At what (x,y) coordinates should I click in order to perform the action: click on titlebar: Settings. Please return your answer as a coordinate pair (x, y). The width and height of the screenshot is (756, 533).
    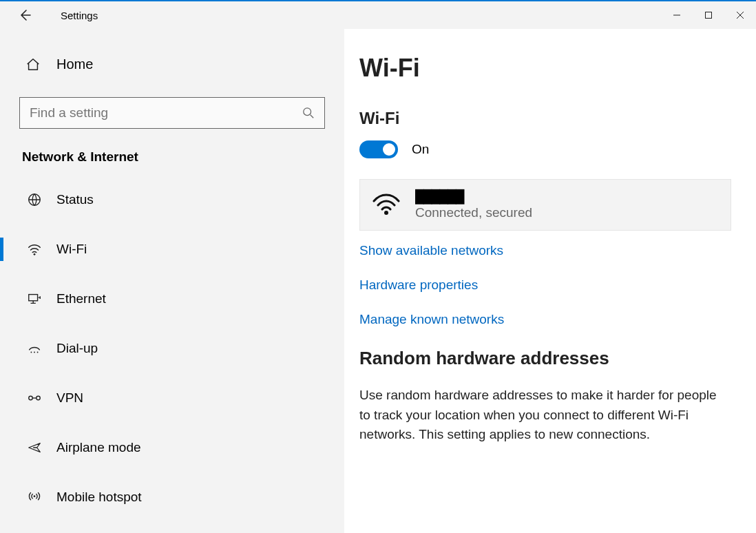
    Looking at the image, I should click on (378, 15).